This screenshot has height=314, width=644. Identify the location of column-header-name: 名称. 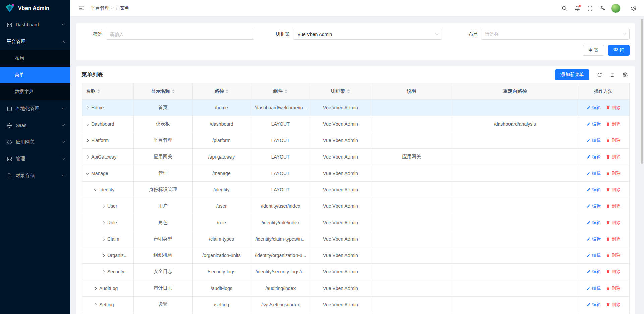
(108, 91).